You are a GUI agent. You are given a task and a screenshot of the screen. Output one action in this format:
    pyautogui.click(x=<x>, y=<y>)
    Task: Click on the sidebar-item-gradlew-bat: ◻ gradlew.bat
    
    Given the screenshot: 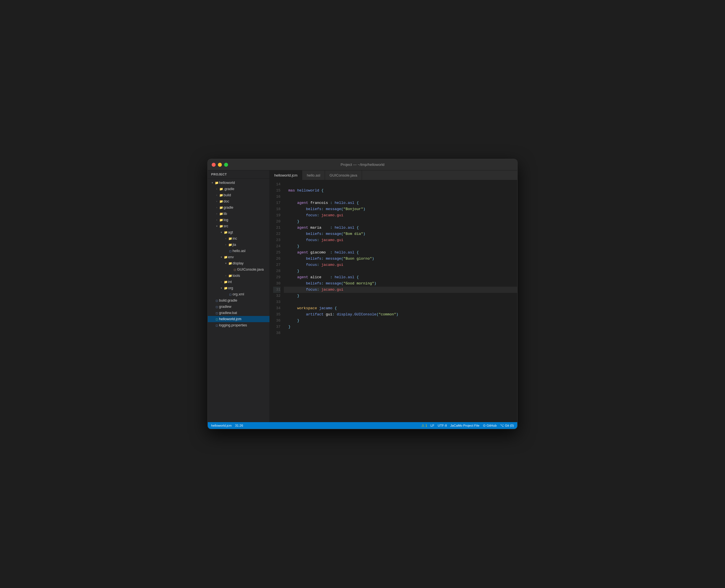 What is the action you would take?
    pyautogui.click(x=239, y=313)
    